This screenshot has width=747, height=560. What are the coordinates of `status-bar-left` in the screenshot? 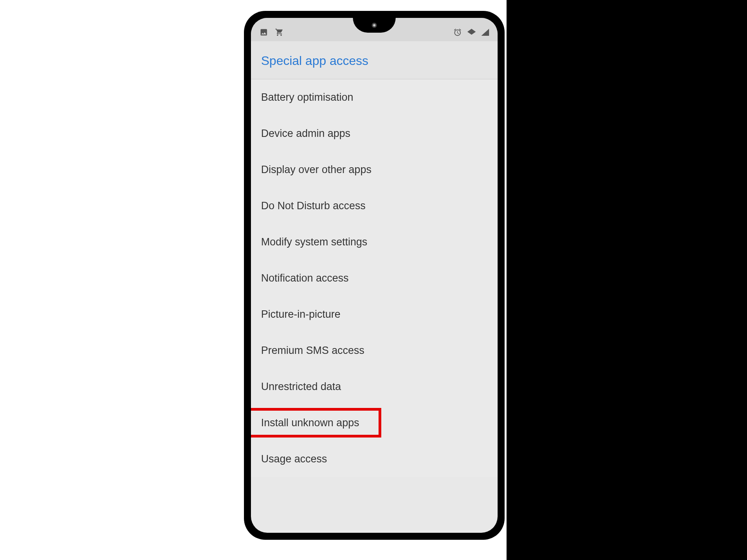 It's located at (272, 33).